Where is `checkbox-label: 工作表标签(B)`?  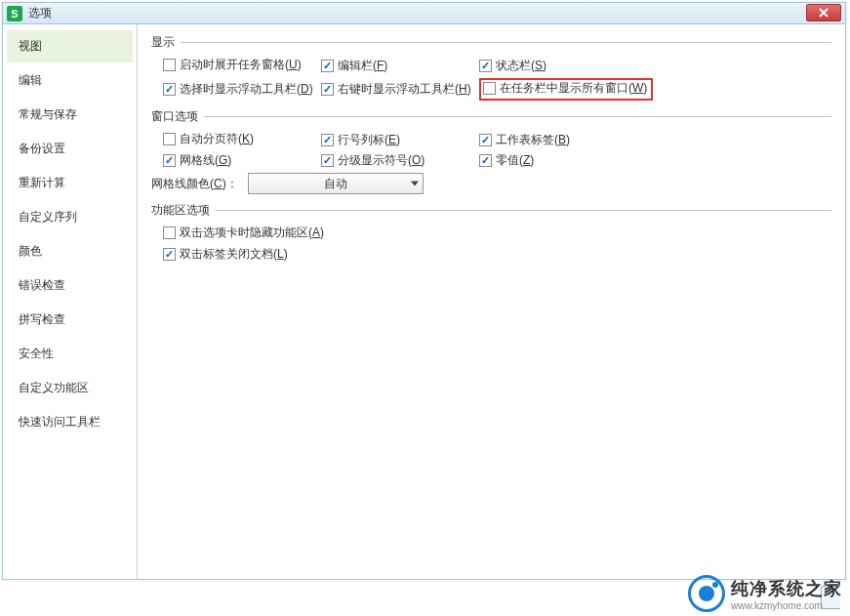
checkbox-label: 工作表标签(B) is located at coordinates (533, 141).